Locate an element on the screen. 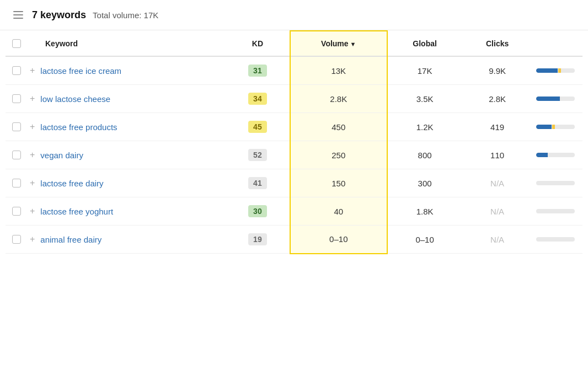  clicks-na-5: N/A is located at coordinates (498, 212).